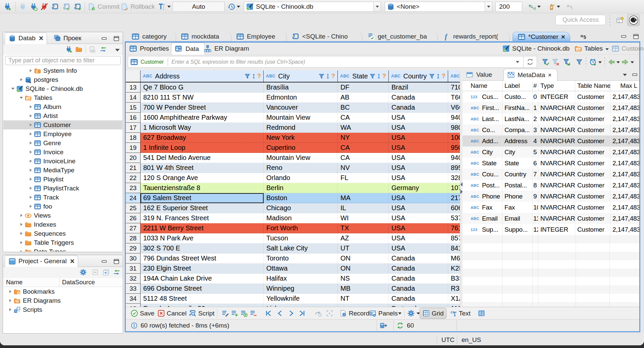 The image size is (644, 348). What do you see at coordinates (231, 7) in the screenshot?
I see `history-icon` at bounding box center [231, 7].